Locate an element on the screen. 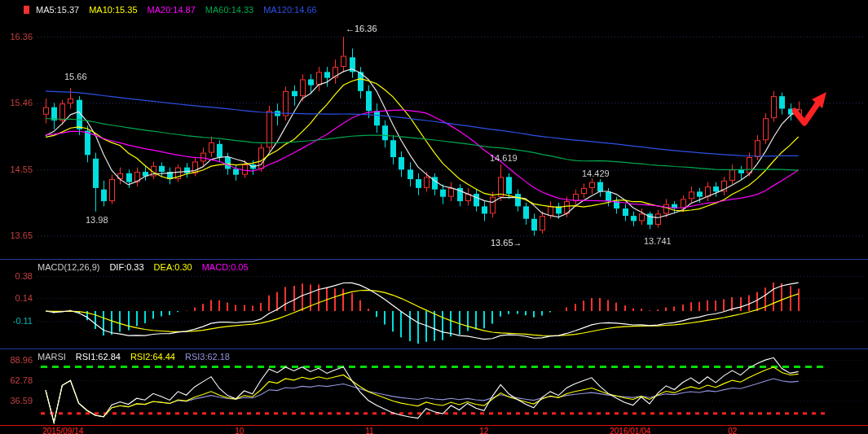  indicator-label: MA120:14.66 is located at coordinates (290, 10).